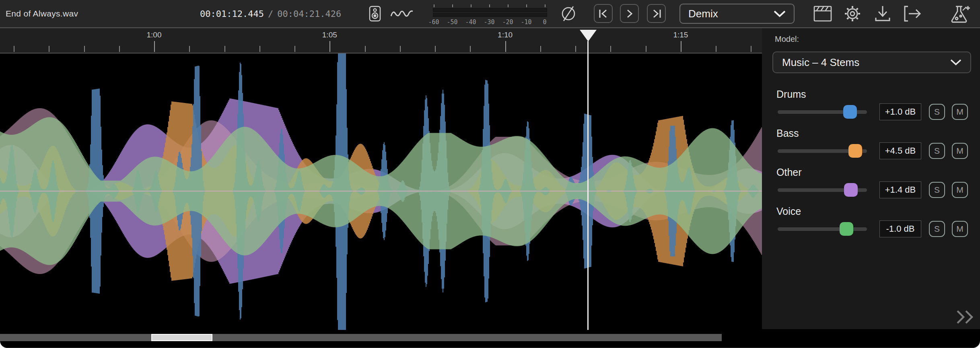 Image resolution: width=980 pixels, height=348 pixels. I want to click on skip-to-end-button, so click(657, 14).